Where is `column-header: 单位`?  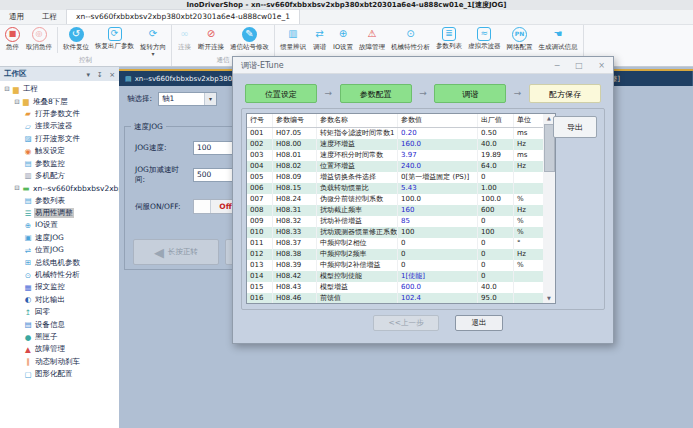 column-header: 单位 is located at coordinates (526, 120).